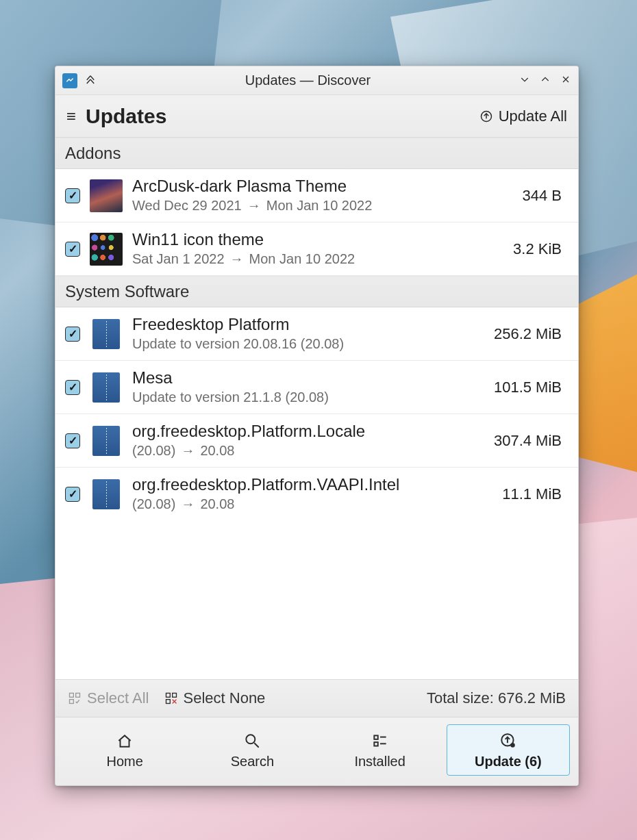 Image resolution: width=637 pixels, height=840 pixels. I want to click on update-row: Mesa Update to version 21.1.8 (20.08) 10…, so click(316, 387).